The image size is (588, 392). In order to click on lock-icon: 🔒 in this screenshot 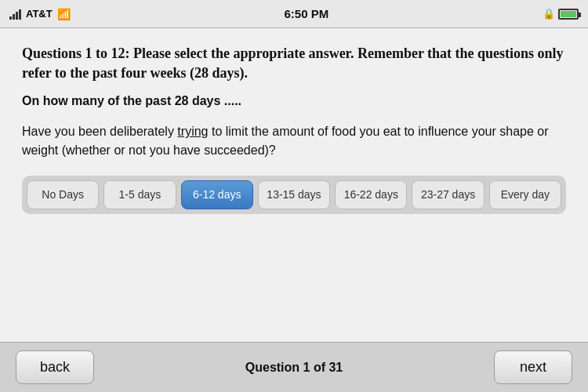, I will do `click(549, 14)`.